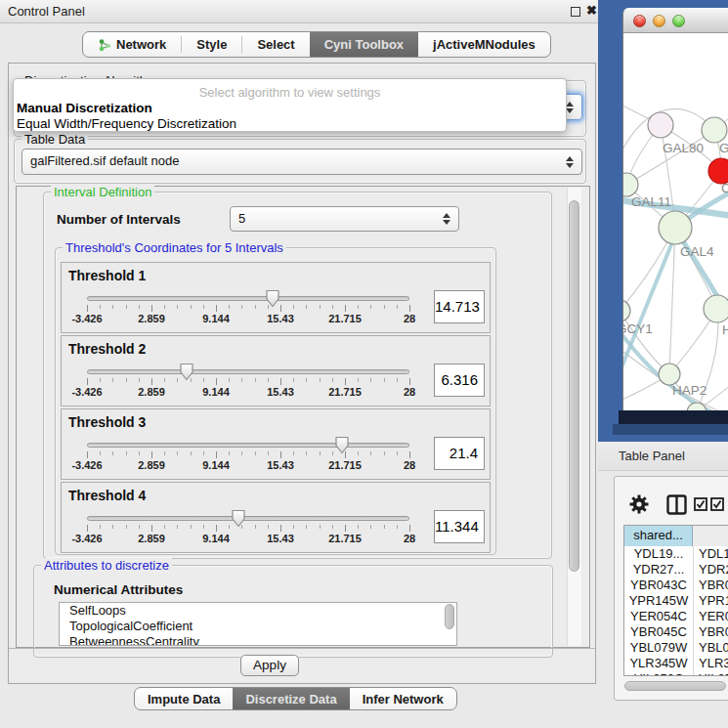 The width and height of the screenshot is (728, 728). What do you see at coordinates (714, 130) in the screenshot?
I see `network-node-node-g` at bounding box center [714, 130].